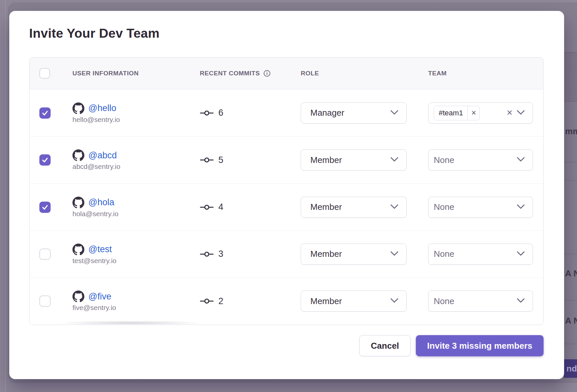 Image resolution: width=577 pixels, height=392 pixels. Describe the element at coordinates (473, 113) in the screenshot. I see `tag-remove-icon: ✕` at that location.